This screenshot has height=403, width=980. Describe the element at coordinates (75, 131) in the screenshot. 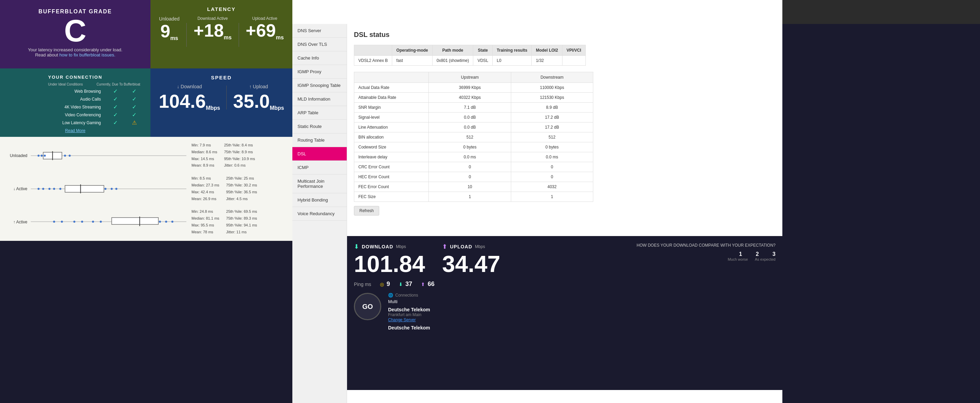

I see `read-more-container: Read More` at that location.